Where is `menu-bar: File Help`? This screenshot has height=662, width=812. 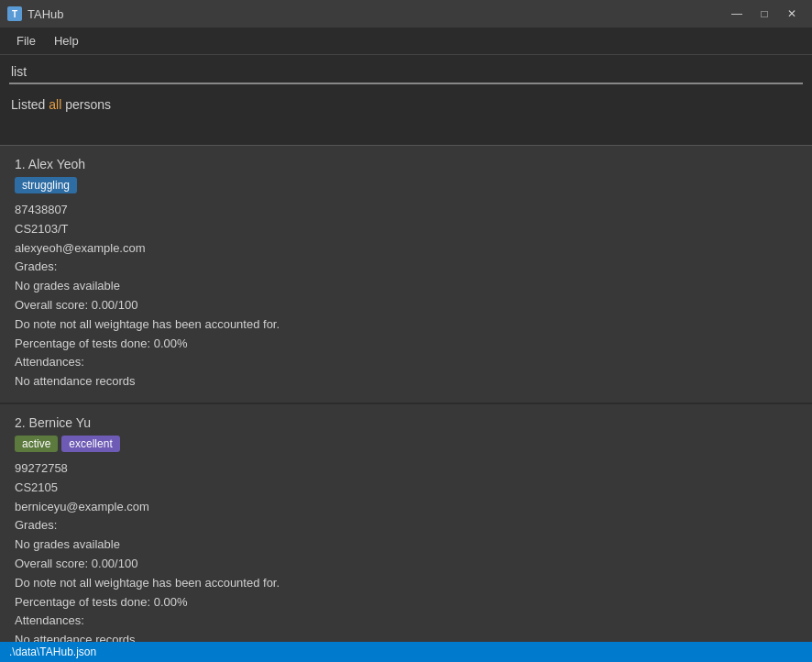
menu-bar: File Help is located at coordinates (406, 41).